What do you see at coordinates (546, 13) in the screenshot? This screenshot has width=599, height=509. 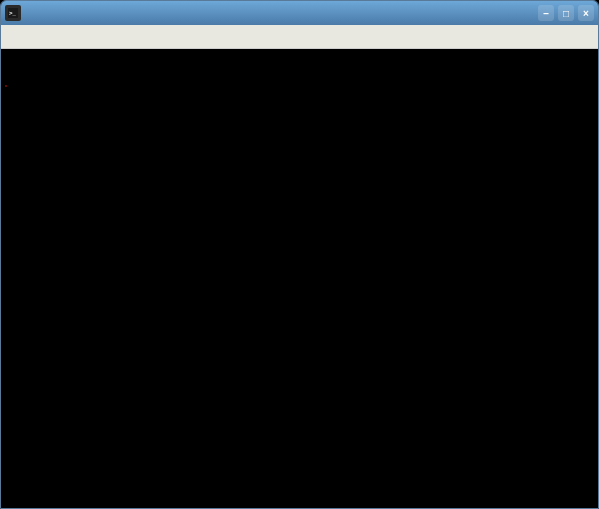 I see `minimize-button: –` at bounding box center [546, 13].